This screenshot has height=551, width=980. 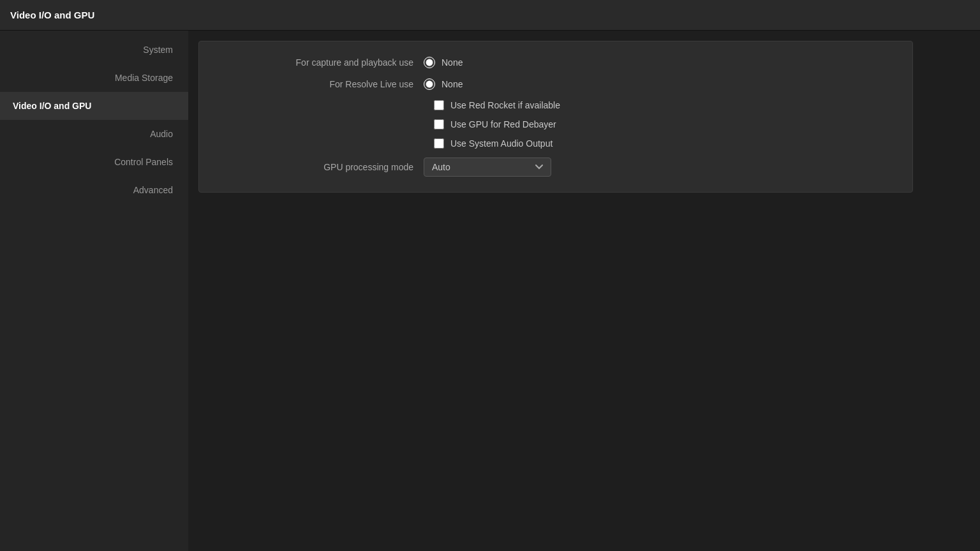 What do you see at coordinates (429, 84) in the screenshot?
I see `resolve-live-radio` at bounding box center [429, 84].